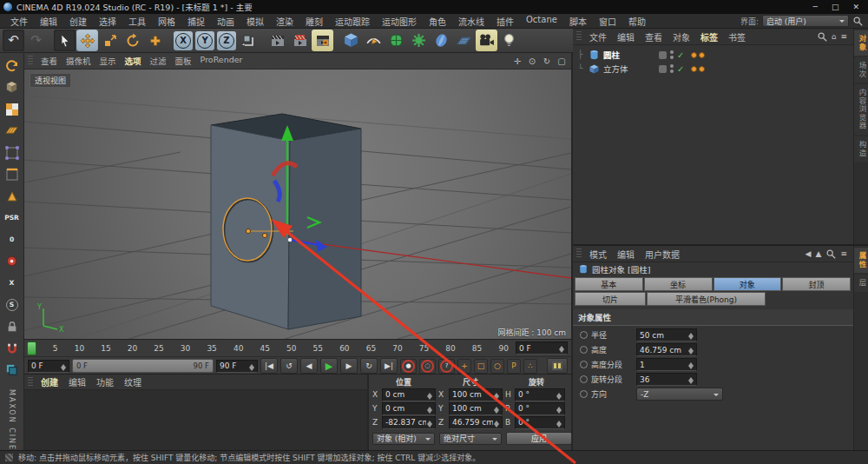  I want to click on material-menu-item: 编辑, so click(77, 382).